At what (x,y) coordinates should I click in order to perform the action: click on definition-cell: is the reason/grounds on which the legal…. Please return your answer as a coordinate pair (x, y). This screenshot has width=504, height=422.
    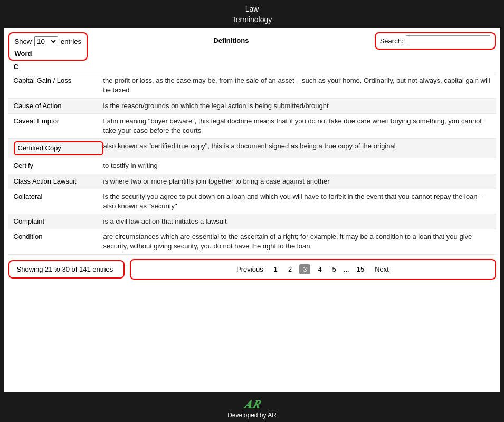
    Looking at the image, I should click on (297, 106).